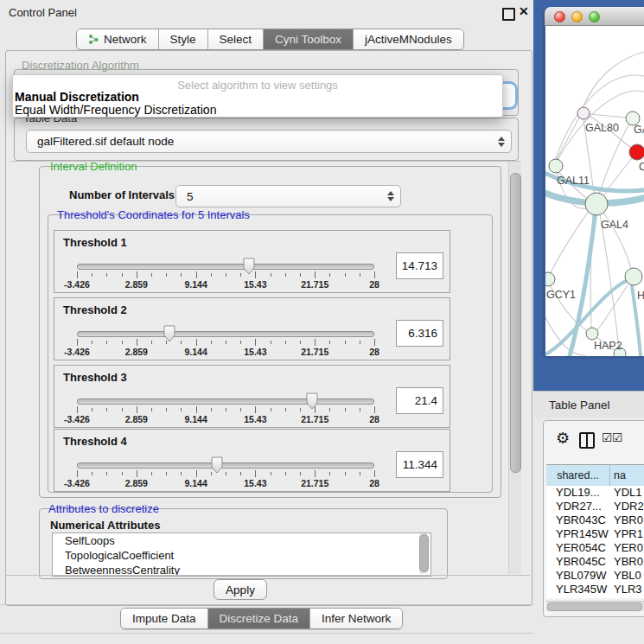 This screenshot has height=644, width=644. Describe the element at coordinates (226, 275) in the screenshot. I see `slider-ticks` at that location.